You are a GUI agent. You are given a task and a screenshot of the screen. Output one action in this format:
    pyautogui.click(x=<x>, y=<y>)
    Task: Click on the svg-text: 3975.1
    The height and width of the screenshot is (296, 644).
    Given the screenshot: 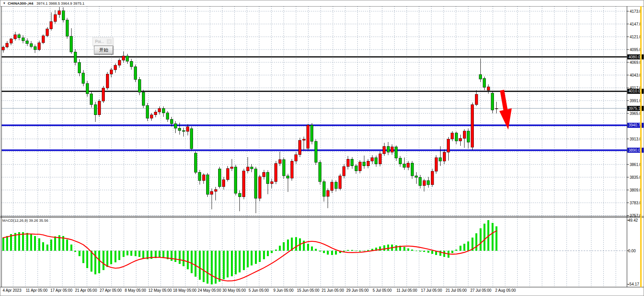 What is the action you would take?
    pyautogui.click(x=634, y=108)
    